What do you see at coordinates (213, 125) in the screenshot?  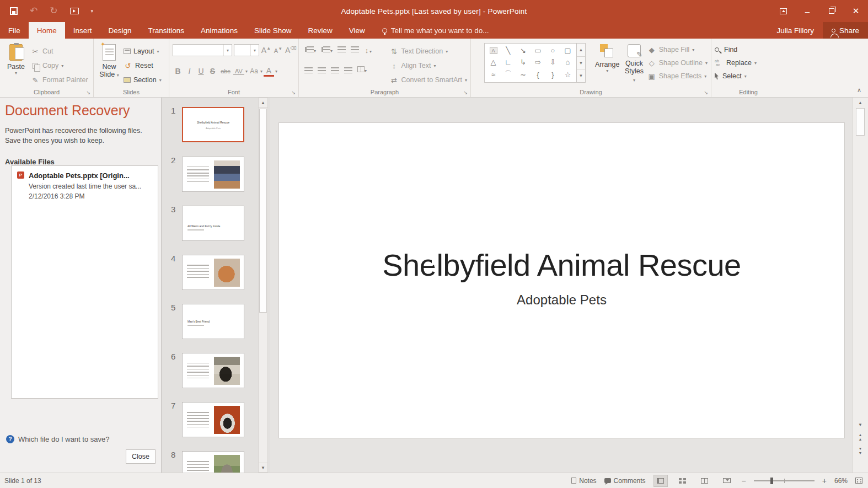 I see `thumbnail-1-box: Shelbyfield Animal Rescue Adoptable Pets` at bounding box center [213, 125].